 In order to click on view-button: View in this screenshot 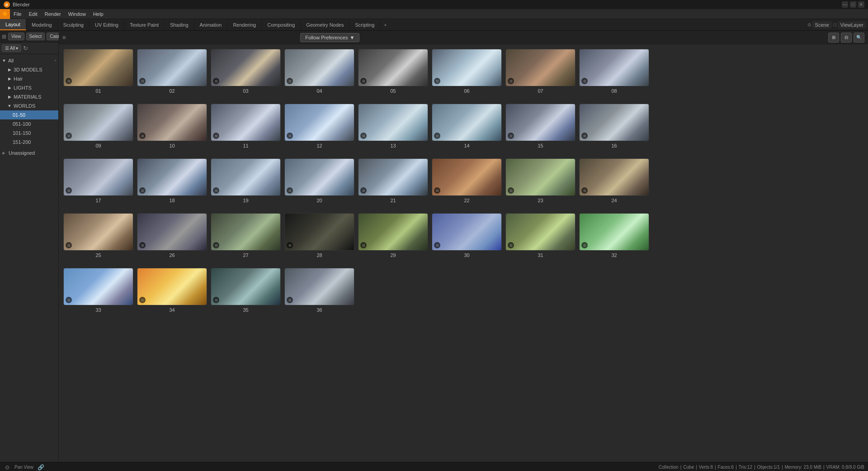, I will do `click(16, 36)`.